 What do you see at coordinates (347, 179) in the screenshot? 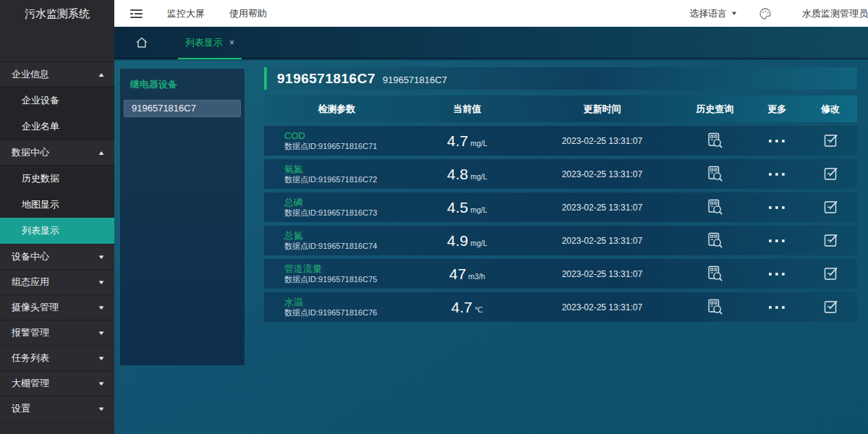
I see `data-point-id: 数据点ID:9196571816C72` at bounding box center [347, 179].